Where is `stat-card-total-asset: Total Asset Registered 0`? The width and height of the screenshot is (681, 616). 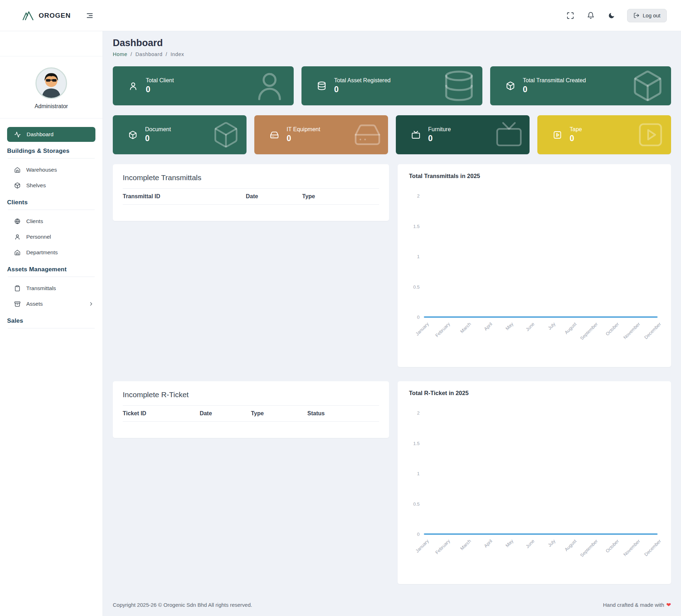
stat-card-total-asset: Total Asset Registered 0 is located at coordinates (392, 86).